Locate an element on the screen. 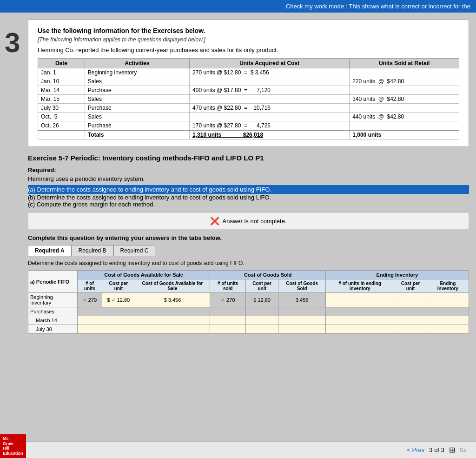 The height and width of the screenshot is (458, 476). cell-date: Oct. 5 is located at coordinates (61, 117).